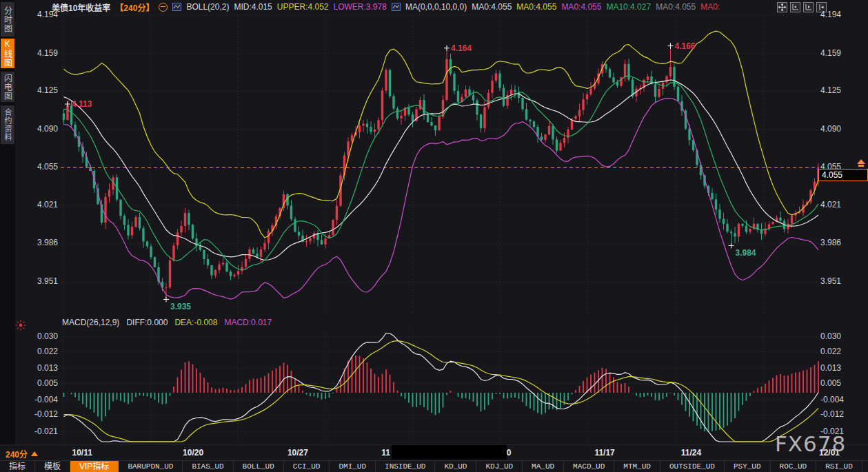  What do you see at coordinates (259, 466) in the screenshot?
I see `bottom-tab-bollud: BOLL_UD` at bounding box center [259, 466].